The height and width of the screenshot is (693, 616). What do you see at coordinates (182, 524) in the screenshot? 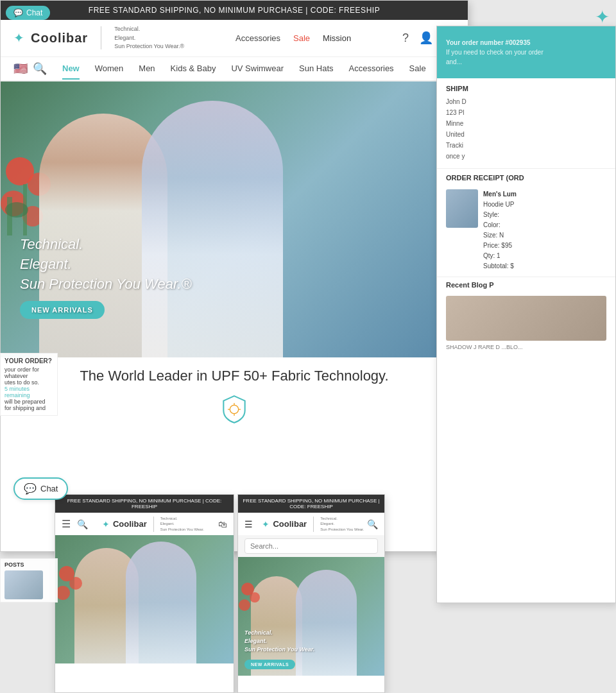
I see `phone1-tagline: Technical. Elegant. Sun Protection You W…` at bounding box center [182, 524].